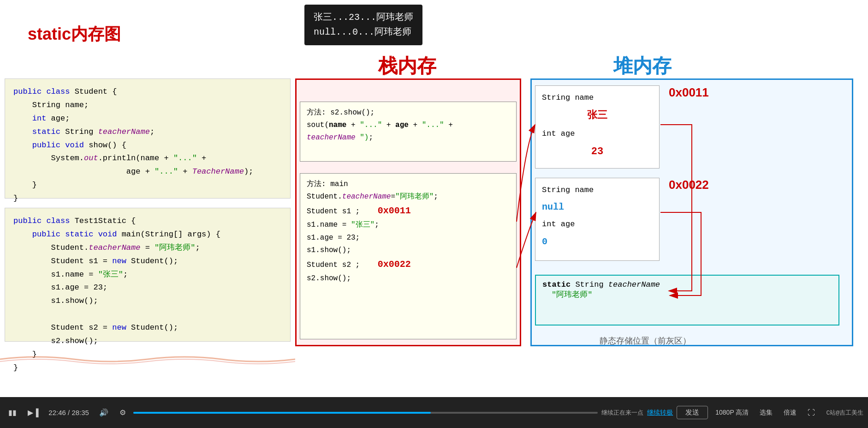 The height and width of the screenshot is (428, 868). I want to click on continue-label: 继续正在来一点, so click(623, 413).